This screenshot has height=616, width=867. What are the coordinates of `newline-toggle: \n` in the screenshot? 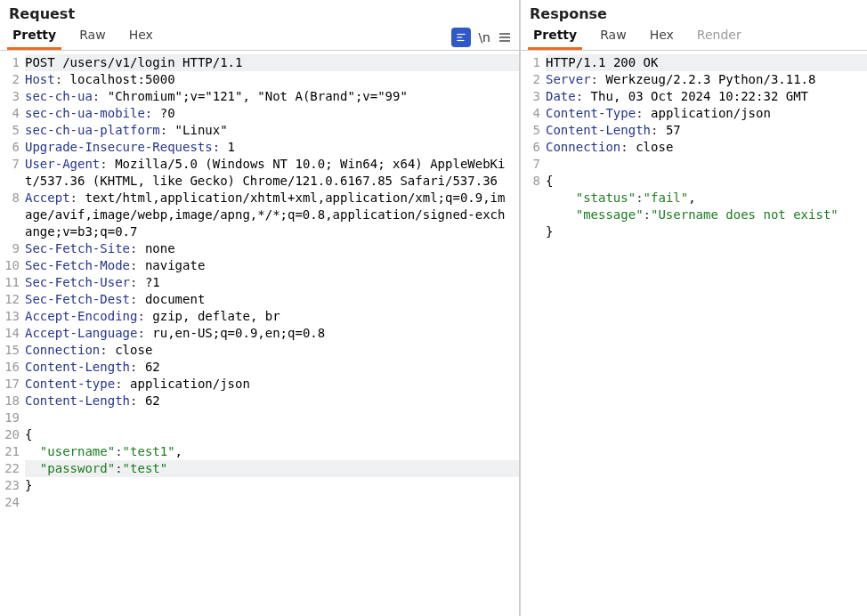 It's located at (484, 37).